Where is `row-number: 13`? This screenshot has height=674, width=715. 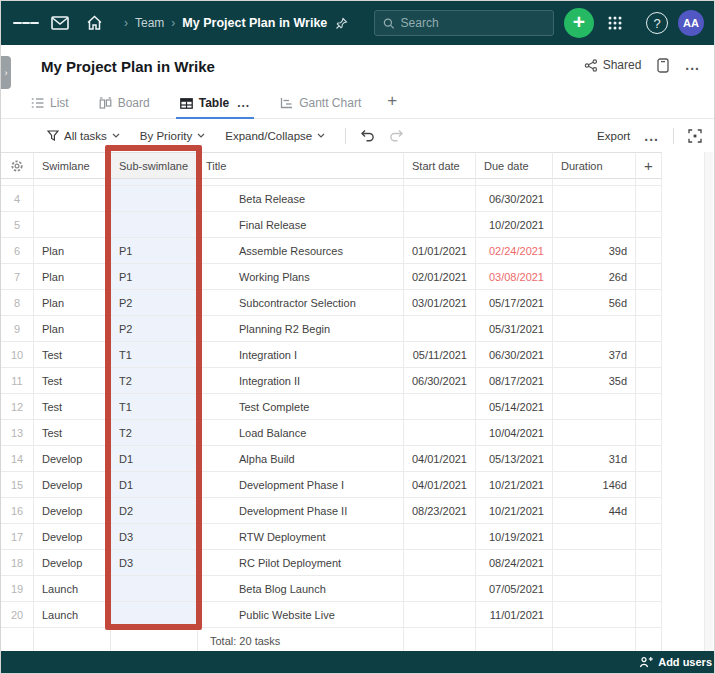 row-number: 13 is located at coordinates (18, 433).